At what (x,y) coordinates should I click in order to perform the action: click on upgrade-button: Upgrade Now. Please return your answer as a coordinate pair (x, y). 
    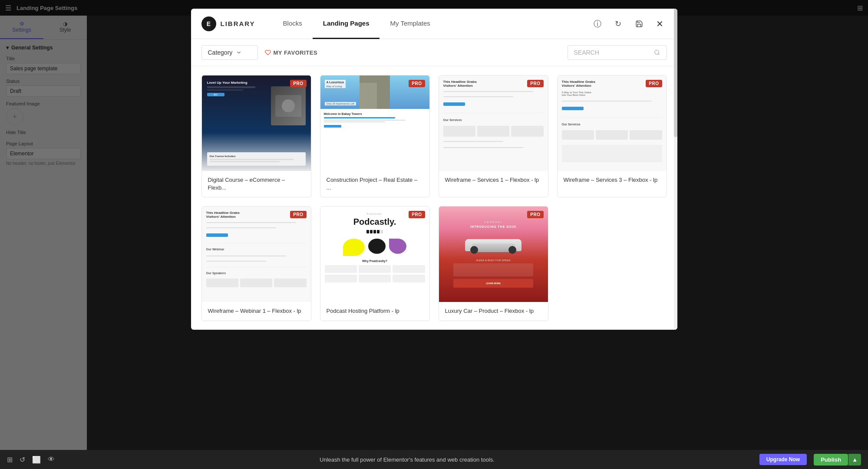
    Looking at the image, I should click on (783, 459).